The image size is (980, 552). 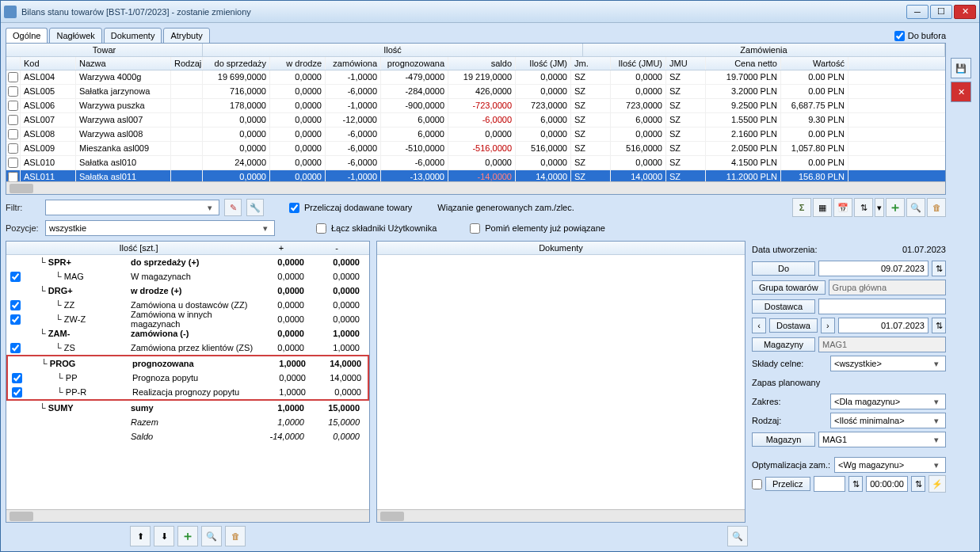 I want to click on table-row: ASL004Warzywa 4000g 19 699,00000,0000-1,…, so click(x=475, y=78).